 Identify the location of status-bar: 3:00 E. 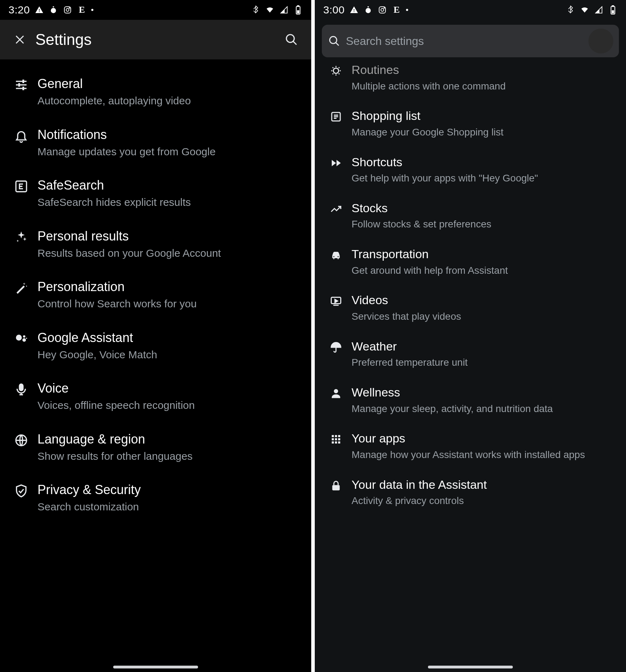
(470, 10).